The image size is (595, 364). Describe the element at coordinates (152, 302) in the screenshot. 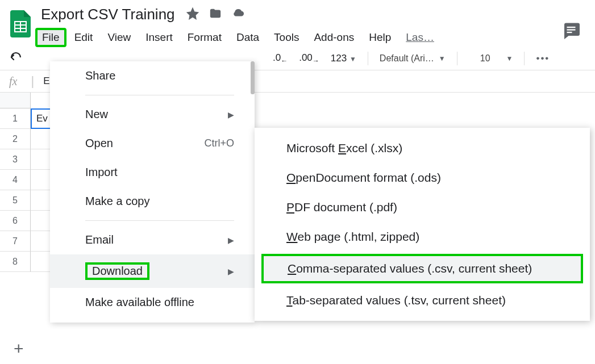

I see `file-menu-offline: Make available offline` at that location.